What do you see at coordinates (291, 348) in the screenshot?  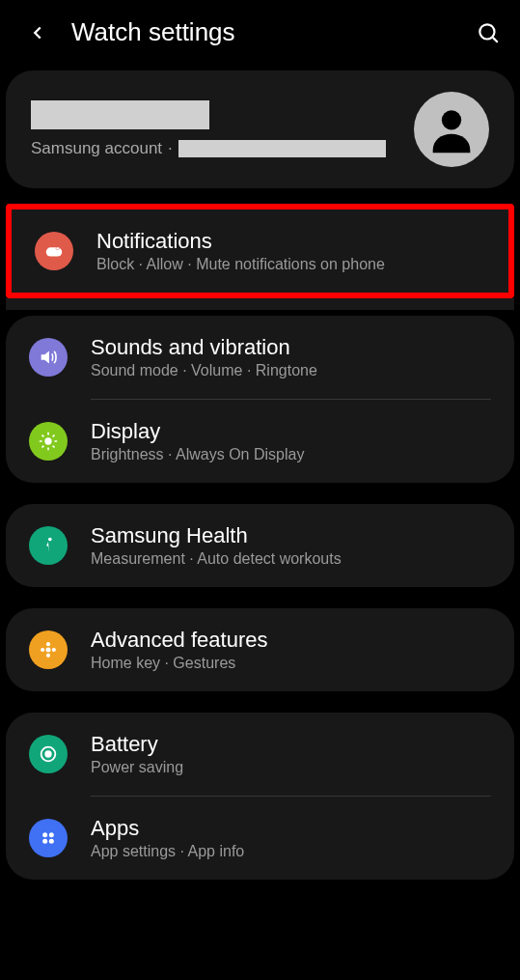 I see `item-title: Sounds and vibration` at bounding box center [291, 348].